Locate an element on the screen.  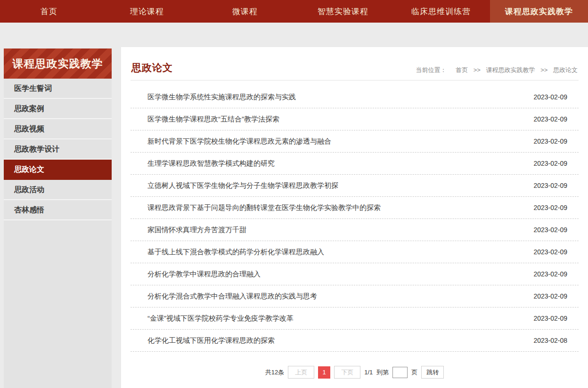
breadcrumb-link: 首页 is located at coordinates (462, 70).